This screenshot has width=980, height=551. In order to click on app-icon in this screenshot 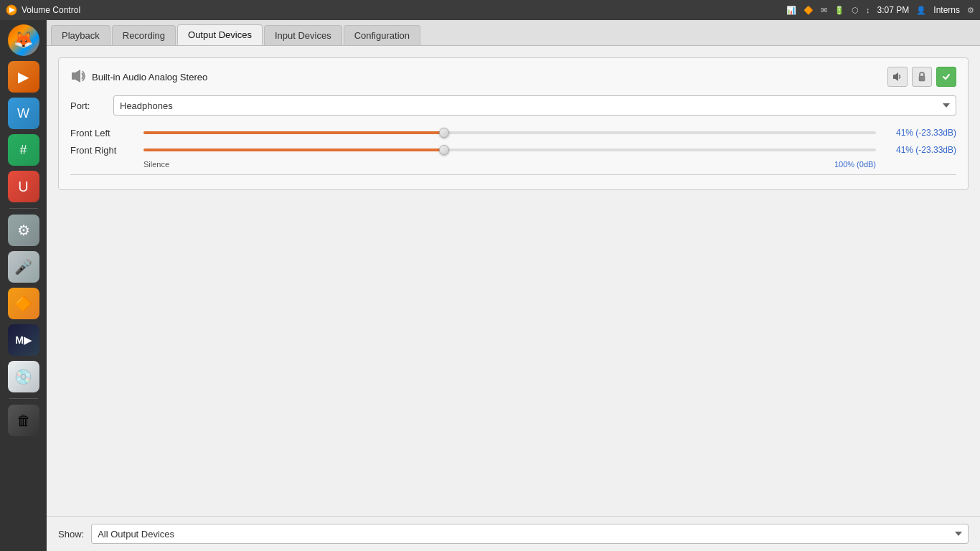, I will do `click(11, 10)`.